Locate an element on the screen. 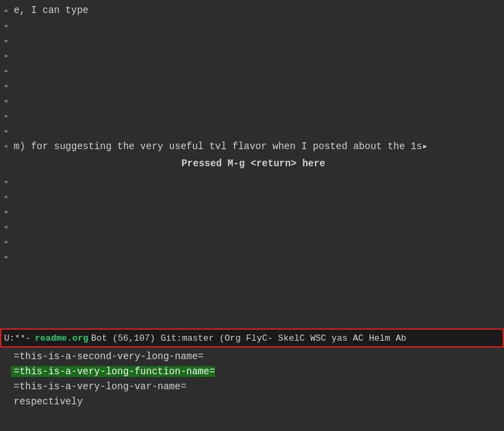 The width and height of the screenshot is (504, 431). completion-item: respectively is located at coordinates (252, 402).